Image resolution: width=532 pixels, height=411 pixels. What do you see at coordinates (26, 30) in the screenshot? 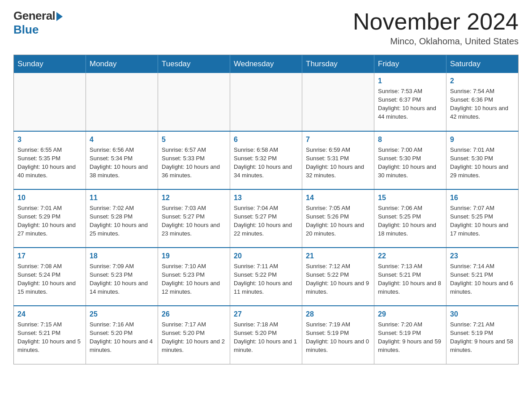
I see `logo-blue-text: Blue` at bounding box center [26, 30].